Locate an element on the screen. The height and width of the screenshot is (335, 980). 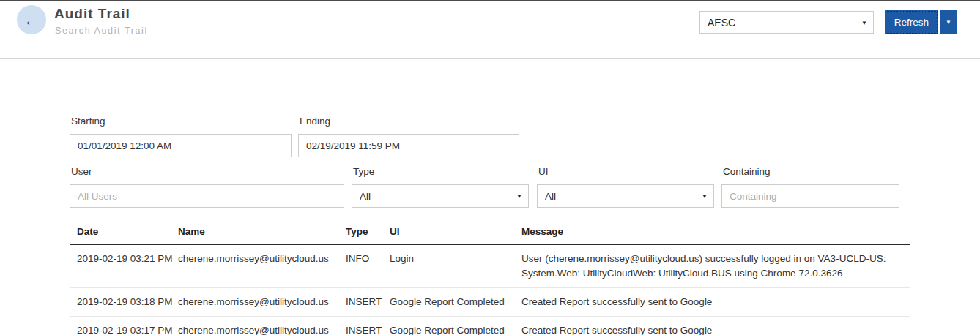
user-input is located at coordinates (207, 196).